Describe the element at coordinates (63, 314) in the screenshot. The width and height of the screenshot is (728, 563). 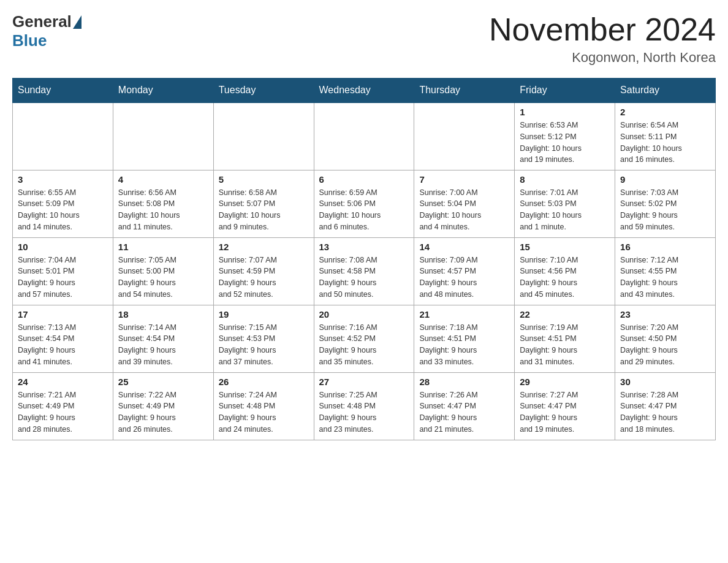
I see `day-number: 17` at that location.